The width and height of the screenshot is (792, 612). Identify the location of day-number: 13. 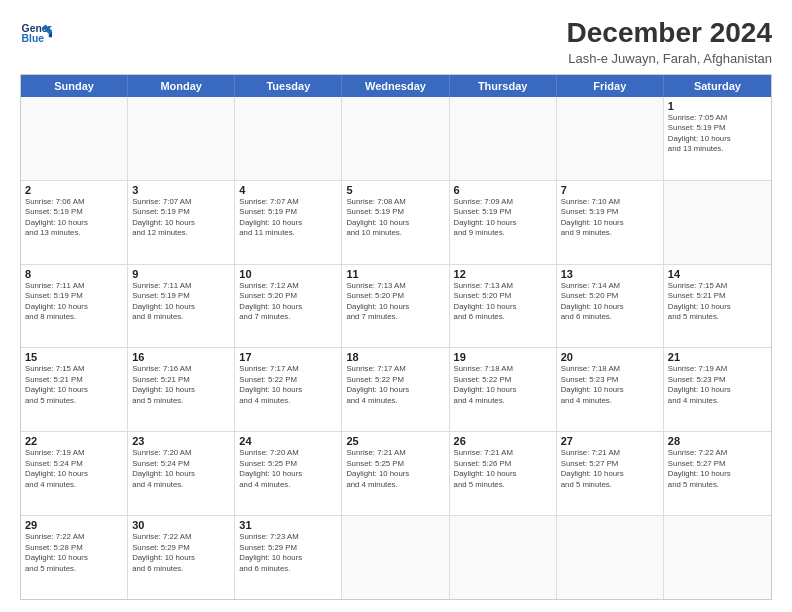
(610, 274).